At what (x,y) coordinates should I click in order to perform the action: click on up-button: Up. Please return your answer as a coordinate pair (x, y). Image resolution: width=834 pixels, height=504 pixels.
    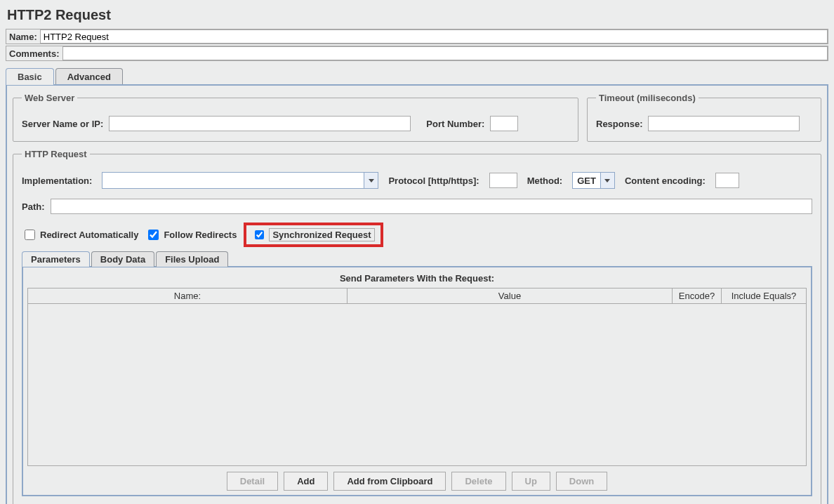
    Looking at the image, I should click on (531, 482).